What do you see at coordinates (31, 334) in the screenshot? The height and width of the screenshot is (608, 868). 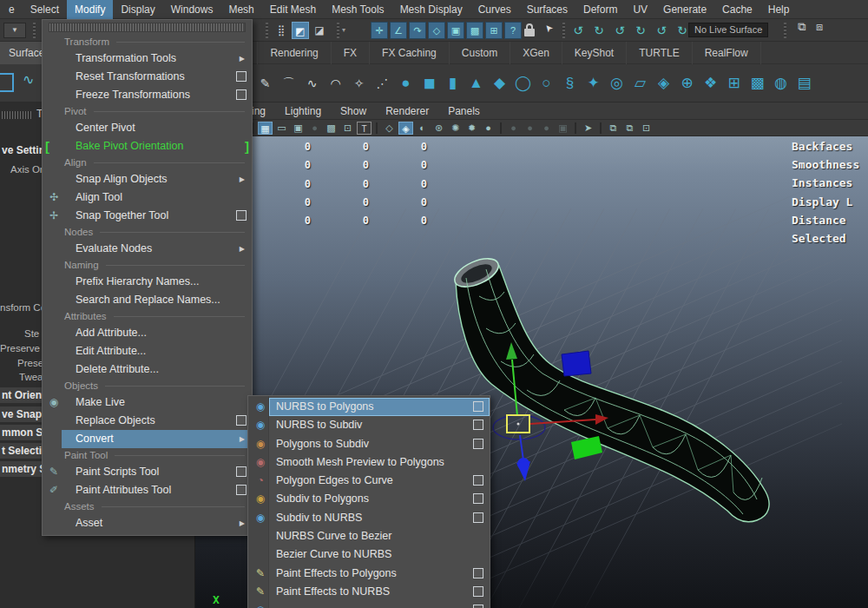 I see `tool-settings-label: Ste` at bounding box center [31, 334].